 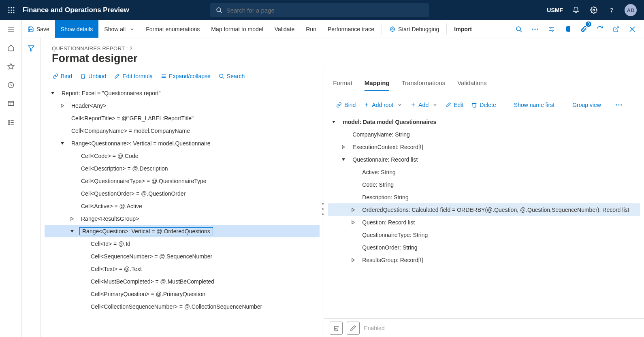 I want to click on popout-icon, so click(x=616, y=29).